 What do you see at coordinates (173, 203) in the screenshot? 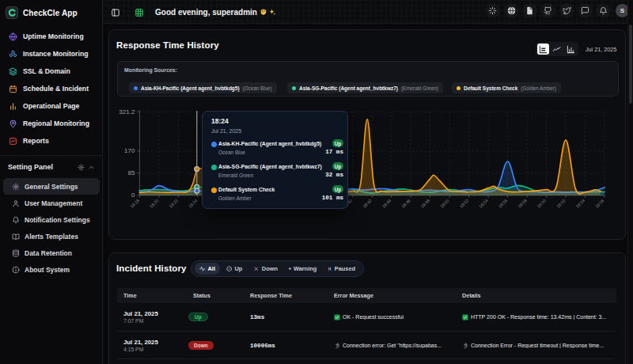
I see `svg-text: 18:22` at bounding box center [173, 203].